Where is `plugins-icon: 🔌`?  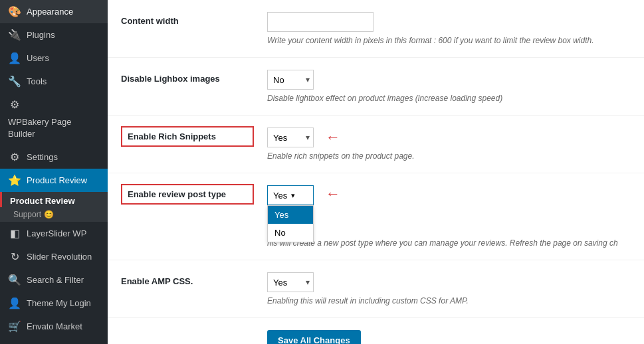
plugins-icon: 🔌 is located at coordinates (15, 35).